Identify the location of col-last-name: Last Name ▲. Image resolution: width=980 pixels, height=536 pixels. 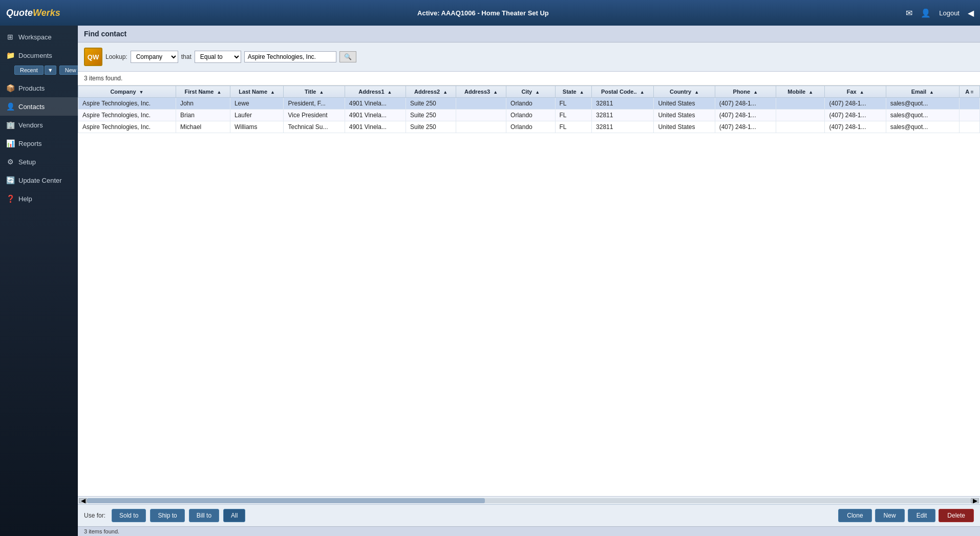
(257, 92).